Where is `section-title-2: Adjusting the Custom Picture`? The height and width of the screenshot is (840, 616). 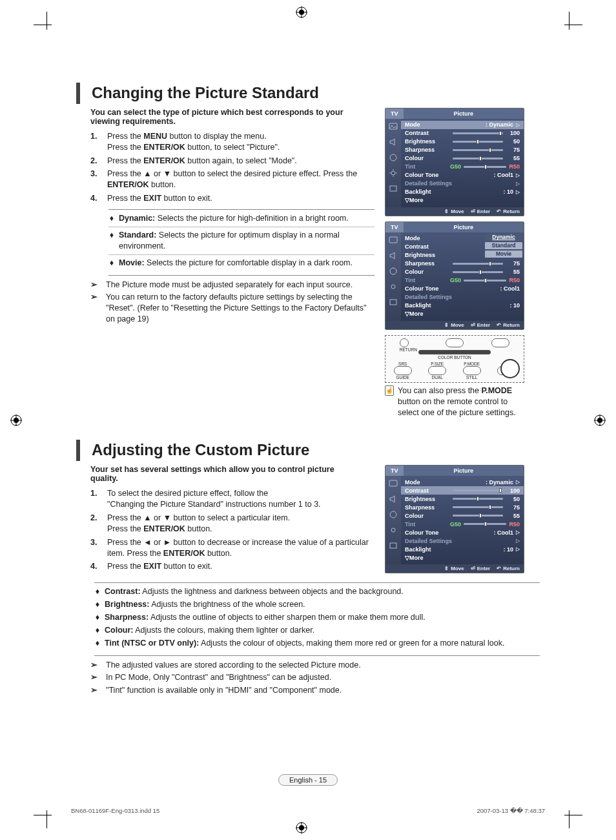 section-title-2: Adjusting the Custom Picture is located at coordinates (308, 451).